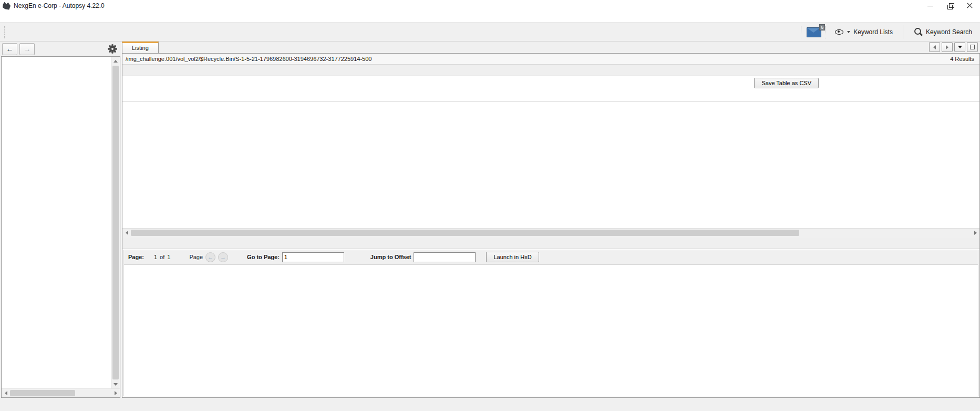 This screenshot has height=411, width=980. Describe the element at coordinates (950, 6) in the screenshot. I see `window-controls` at that location.